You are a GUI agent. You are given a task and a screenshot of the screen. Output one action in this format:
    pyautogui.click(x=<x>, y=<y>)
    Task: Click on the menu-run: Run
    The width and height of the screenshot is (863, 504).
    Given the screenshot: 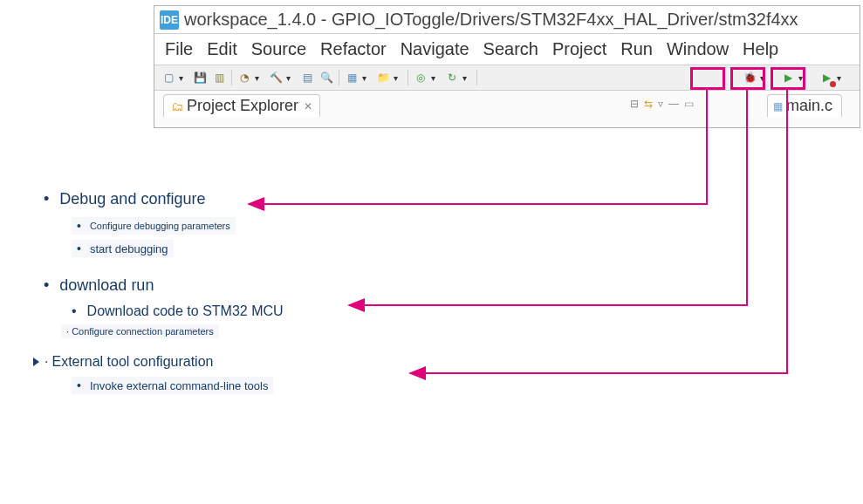 What is the action you would take?
    pyautogui.click(x=637, y=49)
    